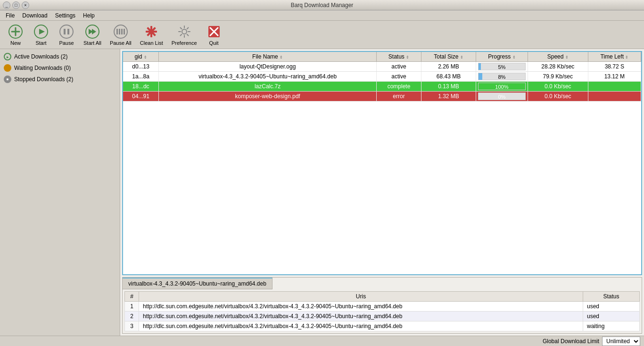 The width and height of the screenshot is (644, 346). Describe the element at coordinates (448, 87) in the screenshot. I see `cell-total-size: 0.13 MB` at that location.